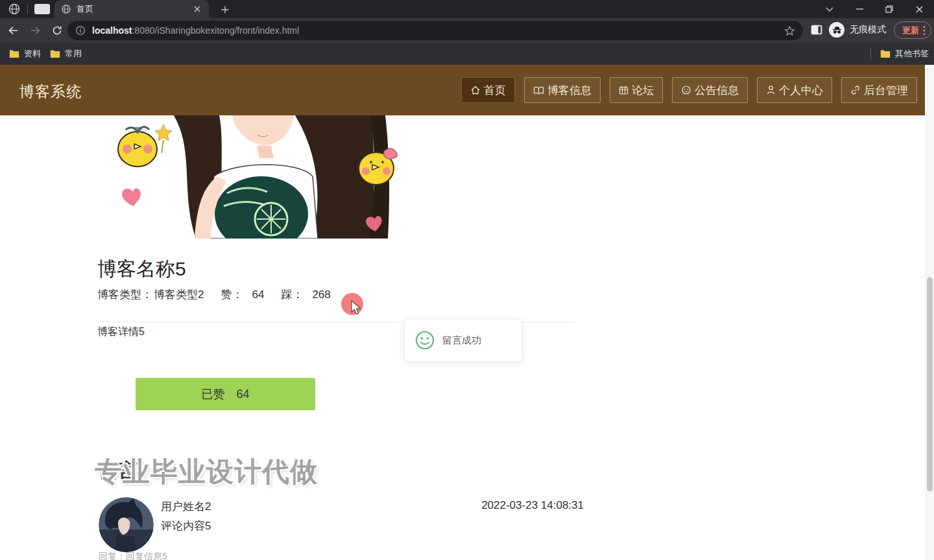 Image resolution: width=934 pixels, height=560 pixels. What do you see at coordinates (206, 472) in the screenshot?
I see `watermark-text: 专业毕业设计代做` at bounding box center [206, 472].